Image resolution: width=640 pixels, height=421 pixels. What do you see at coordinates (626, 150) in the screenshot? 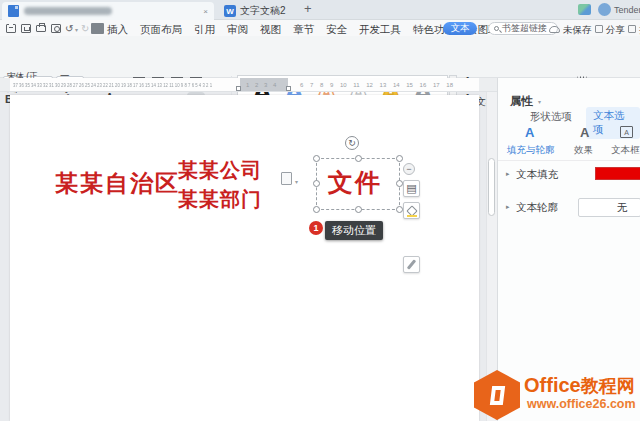
I see `subtab-textbox: 文本框` at bounding box center [626, 150].